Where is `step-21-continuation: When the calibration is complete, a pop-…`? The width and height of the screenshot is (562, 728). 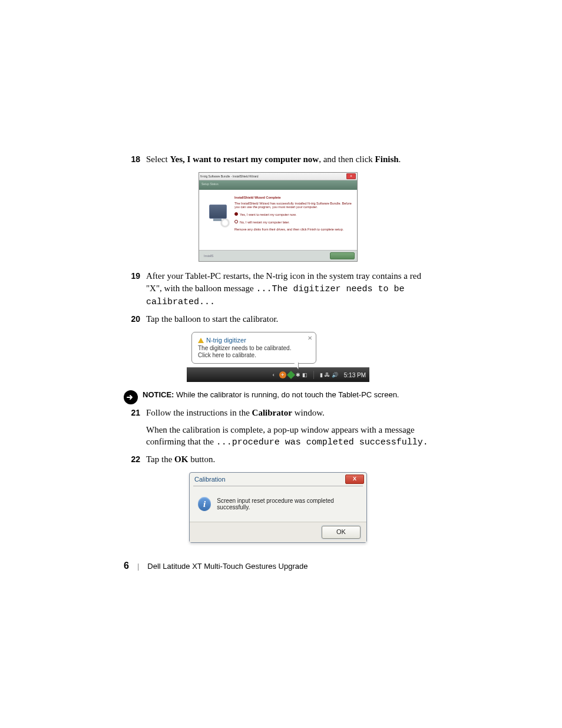
step-21-continuation: When the calibration is complete, a pop-… is located at coordinates (278, 436).